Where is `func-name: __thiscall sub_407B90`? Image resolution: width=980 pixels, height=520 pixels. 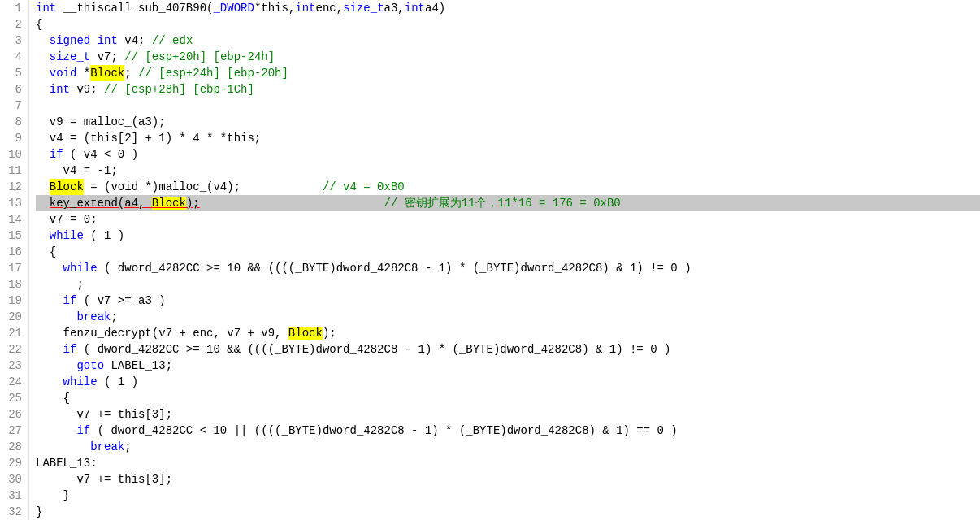
func-name: __thiscall sub_407B90 is located at coordinates (135, 8).